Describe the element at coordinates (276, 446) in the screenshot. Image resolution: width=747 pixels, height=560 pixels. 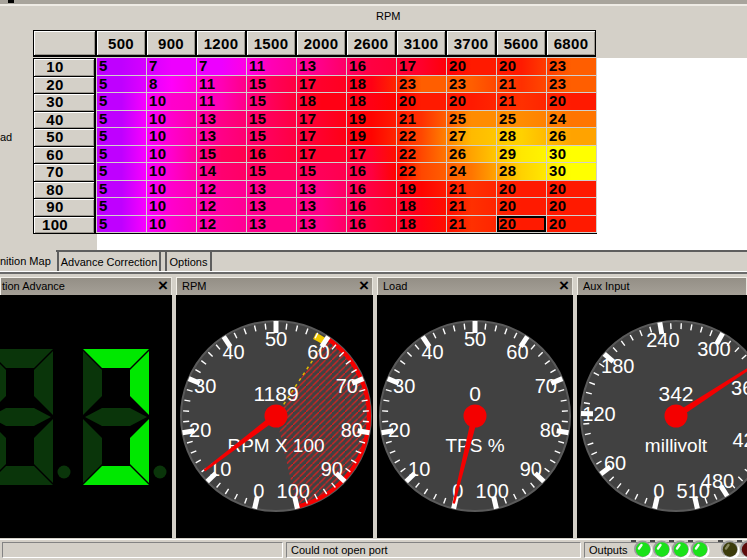
I see `svg-text: RPM X 100` at that location.